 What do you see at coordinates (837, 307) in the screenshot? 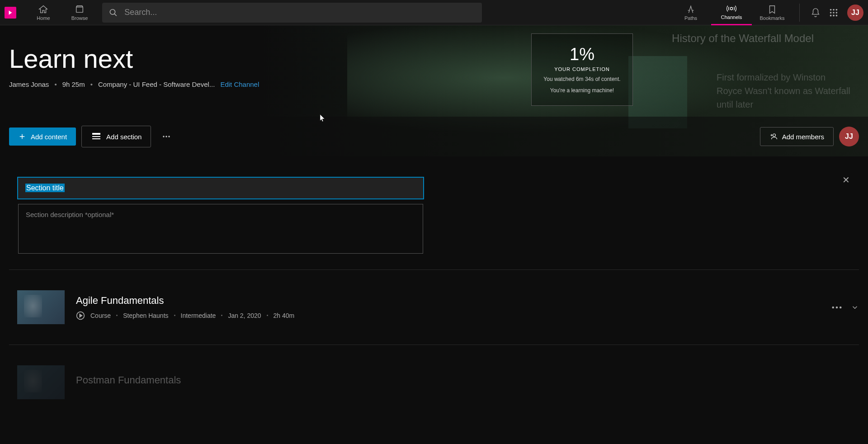
I see `item-more-icon` at bounding box center [837, 307].